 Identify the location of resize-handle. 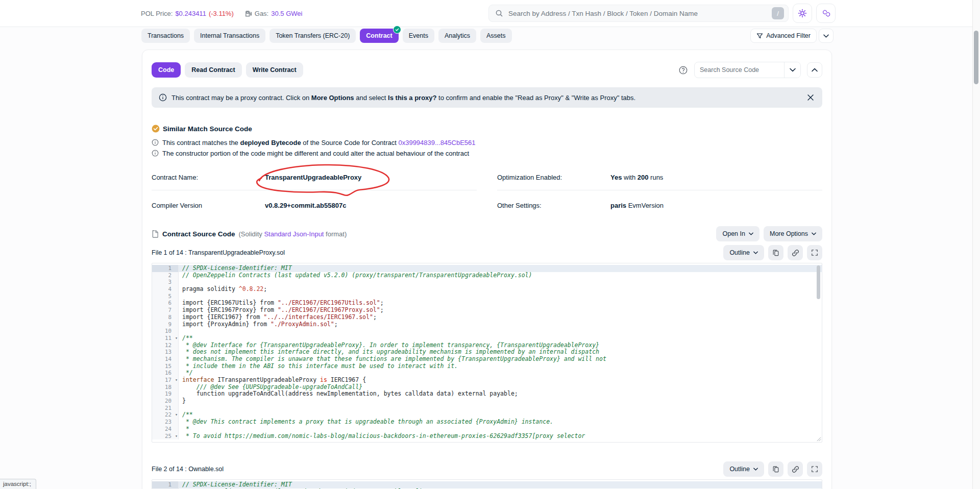
(819, 439).